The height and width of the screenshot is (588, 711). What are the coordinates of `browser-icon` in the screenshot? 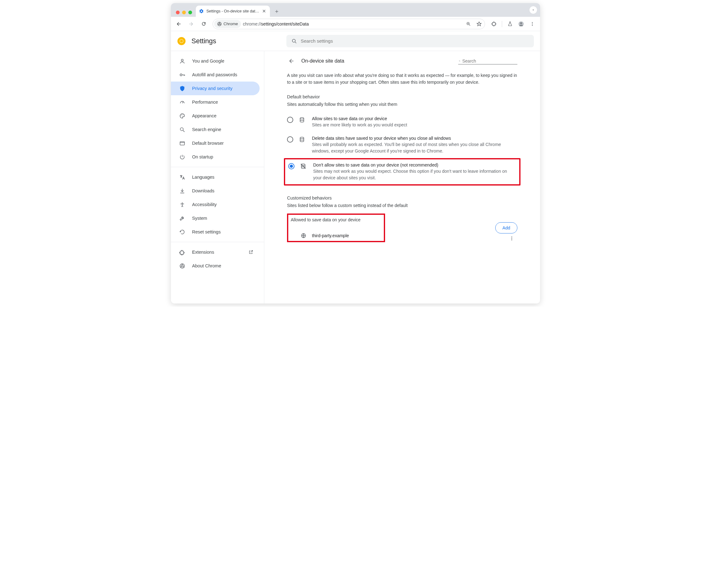 It's located at (182, 143).